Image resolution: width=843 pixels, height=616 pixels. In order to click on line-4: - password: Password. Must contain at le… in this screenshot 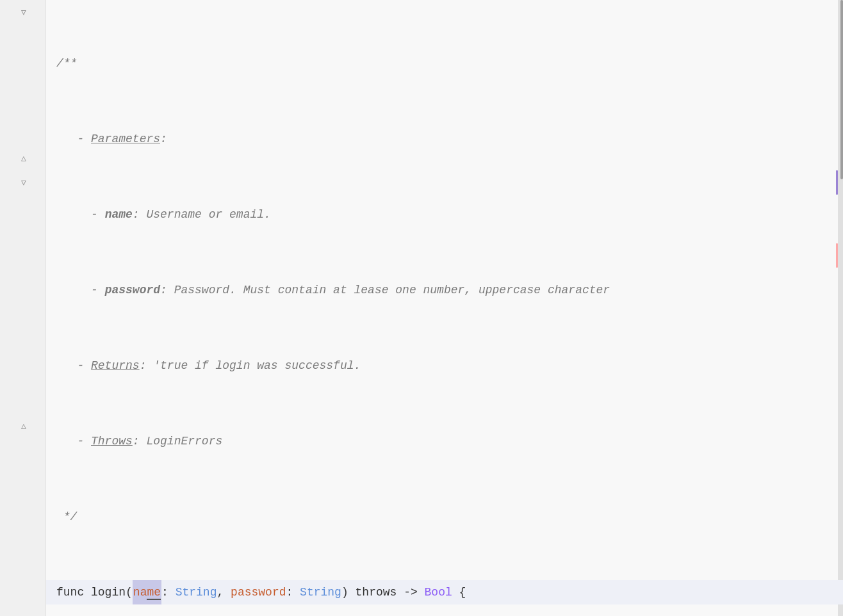, I will do `click(445, 290)`.